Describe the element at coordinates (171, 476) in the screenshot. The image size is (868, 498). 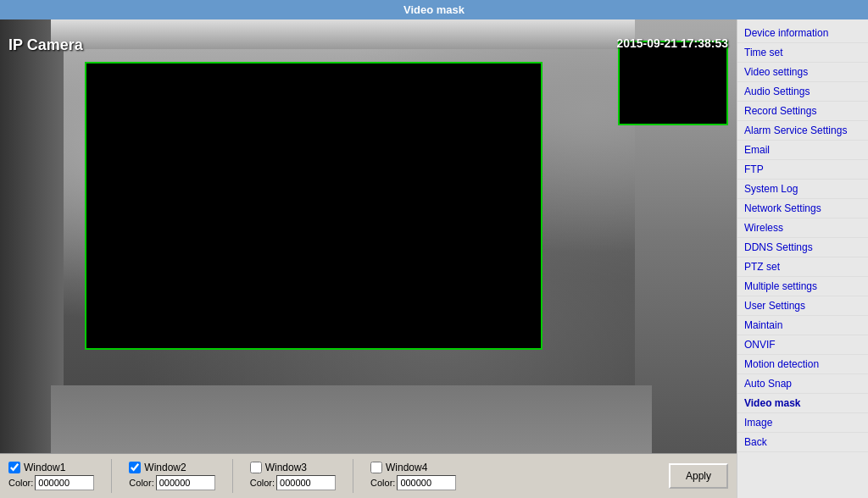
I see `window2-control: Window2 Color:` at that location.